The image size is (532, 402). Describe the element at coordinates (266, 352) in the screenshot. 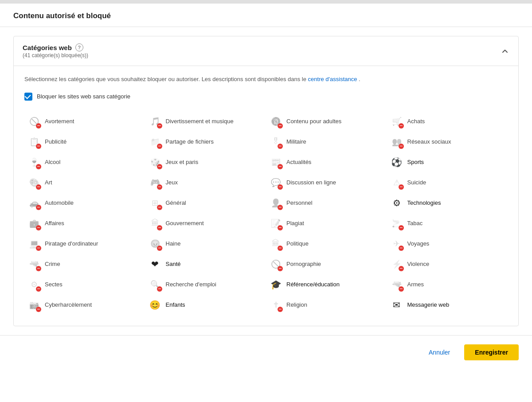

I see `footer: Annuler Enregistrer` at that location.